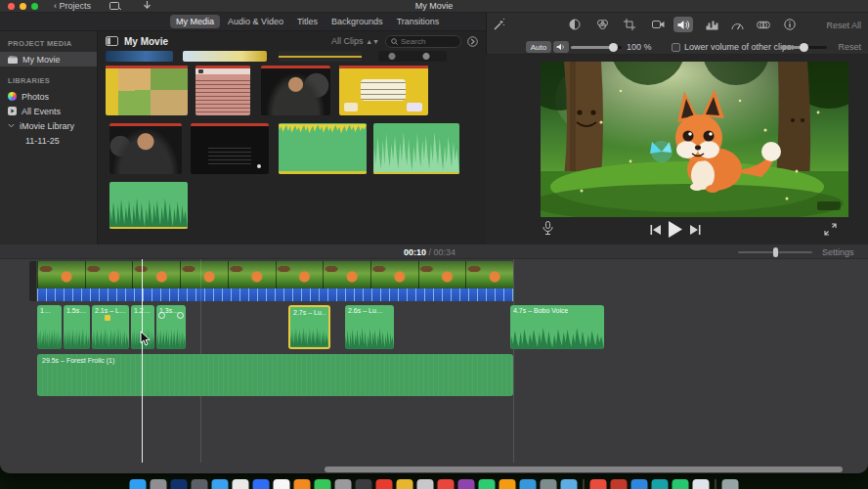 The width and height of the screenshot is (868, 489). Describe the element at coordinates (839, 252) in the screenshot. I see `timeline-settings-button: Settings` at that location.